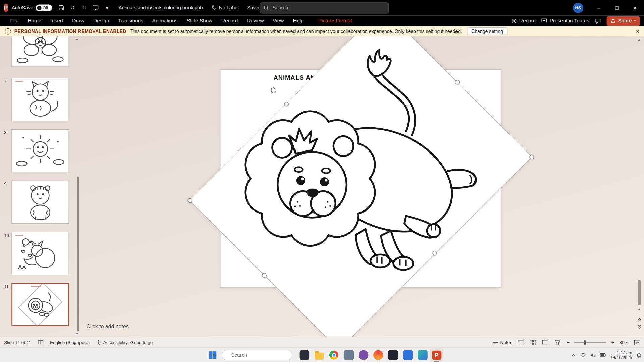 The image size is (644, 362). What do you see at coordinates (637, 342) in the screenshot?
I see `fit-slide-button` at bounding box center [637, 342].